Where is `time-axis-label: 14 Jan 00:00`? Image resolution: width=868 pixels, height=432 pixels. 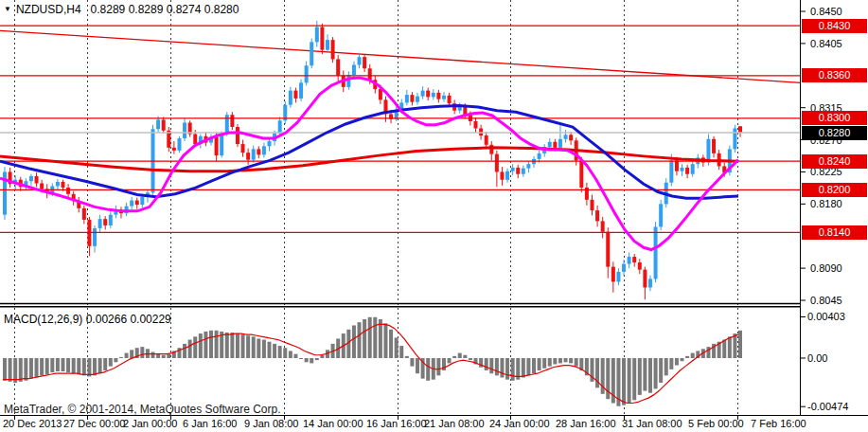 time-axis-label: 14 Jan 00:00 is located at coordinates (333, 423).